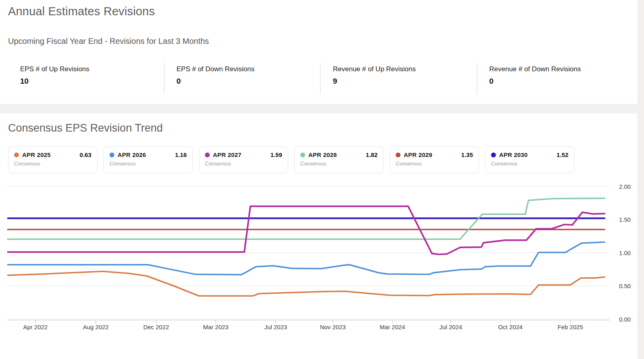 This screenshot has width=644, height=359. Describe the element at coordinates (148, 160) in the screenshot. I see `legend-card-apr-2026: APR 2026 1.16 Consensus` at that location.